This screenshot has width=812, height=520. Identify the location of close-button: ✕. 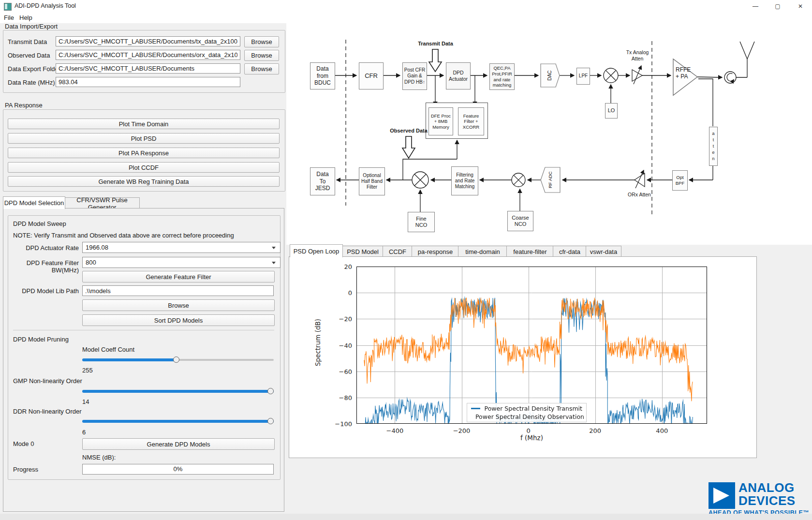
(800, 6).